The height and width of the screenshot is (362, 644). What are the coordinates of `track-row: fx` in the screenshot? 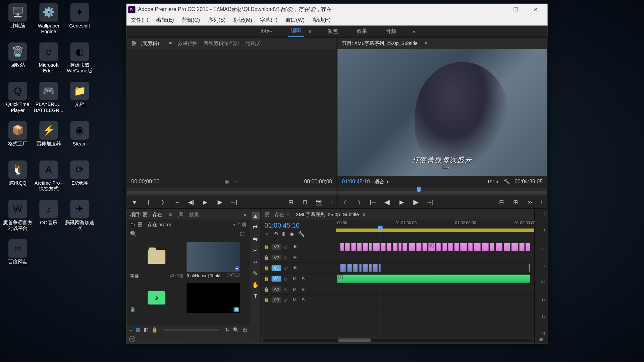 It's located at (435, 279).